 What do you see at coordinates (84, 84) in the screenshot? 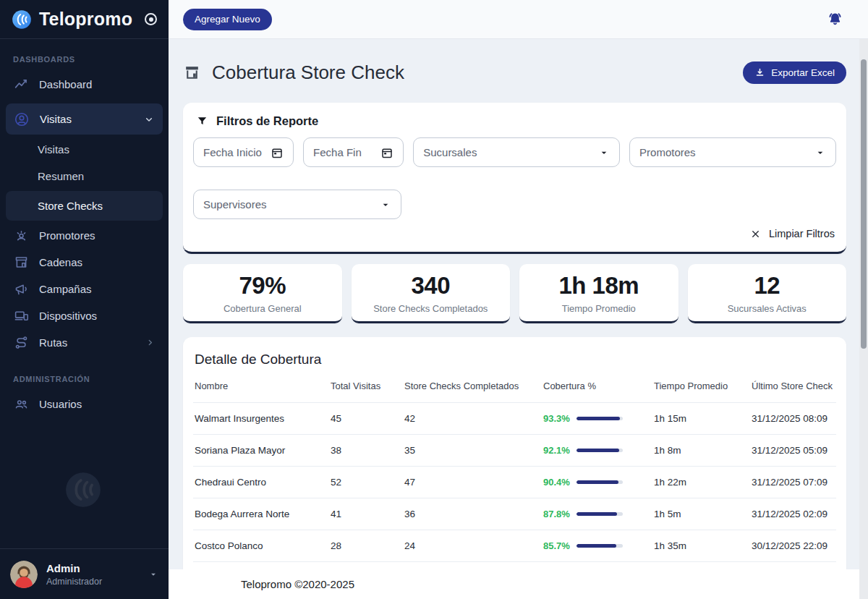
I see `sidebar-item-dashboard: Dashboard` at bounding box center [84, 84].